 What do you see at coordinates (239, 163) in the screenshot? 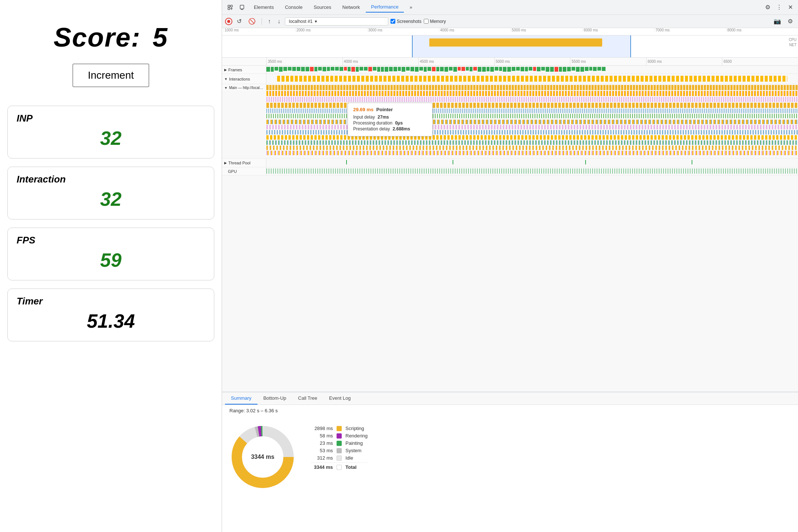
I see `thread-pool-label-text: Thread Pool` at bounding box center [239, 163].